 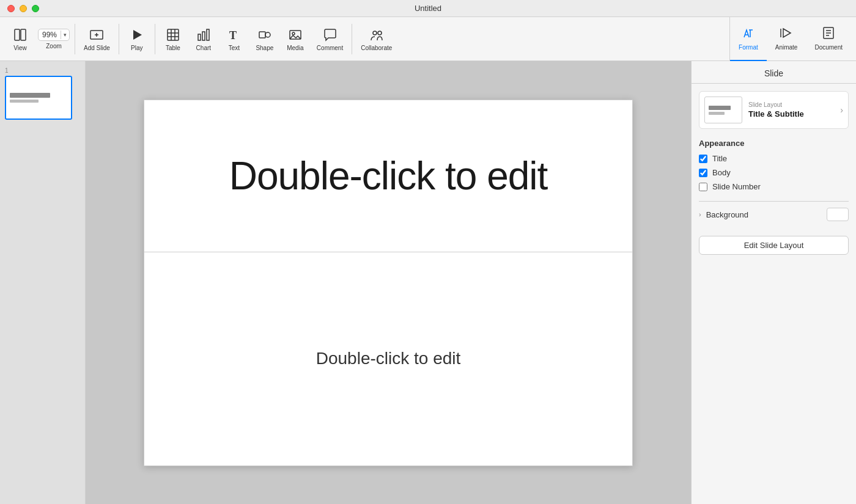 I want to click on comment-icon, so click(x=330, y=35).